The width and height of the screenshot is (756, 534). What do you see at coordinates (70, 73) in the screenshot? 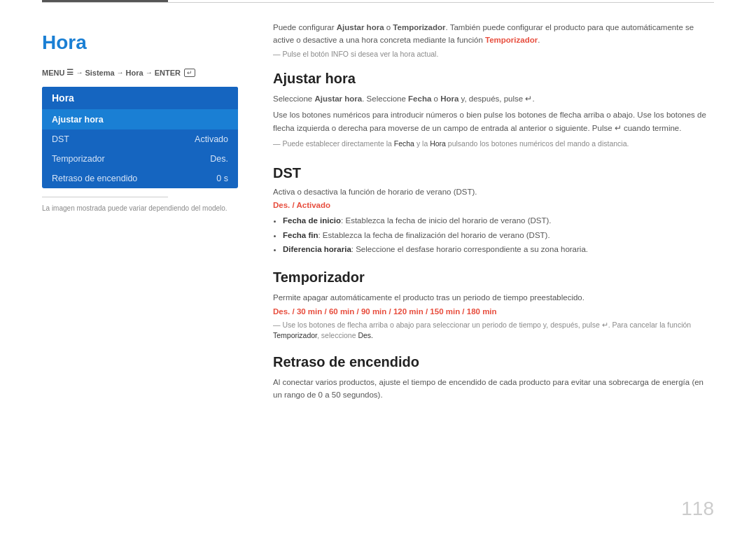
I see `menu-icon: ☰` at bounding box center [70, 73].